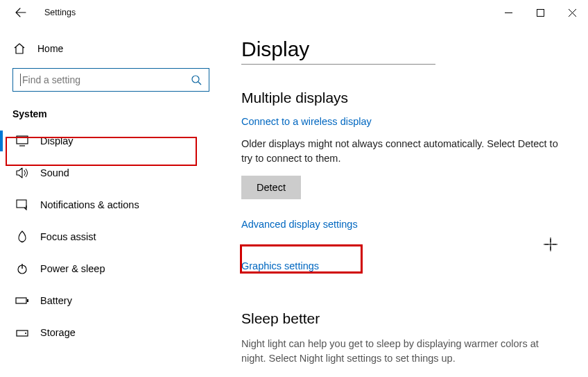 This screenshot has width=588, height=377. Describe the element at coordinates (338, 64) in the screenshot. I see `title-underline` at that location.